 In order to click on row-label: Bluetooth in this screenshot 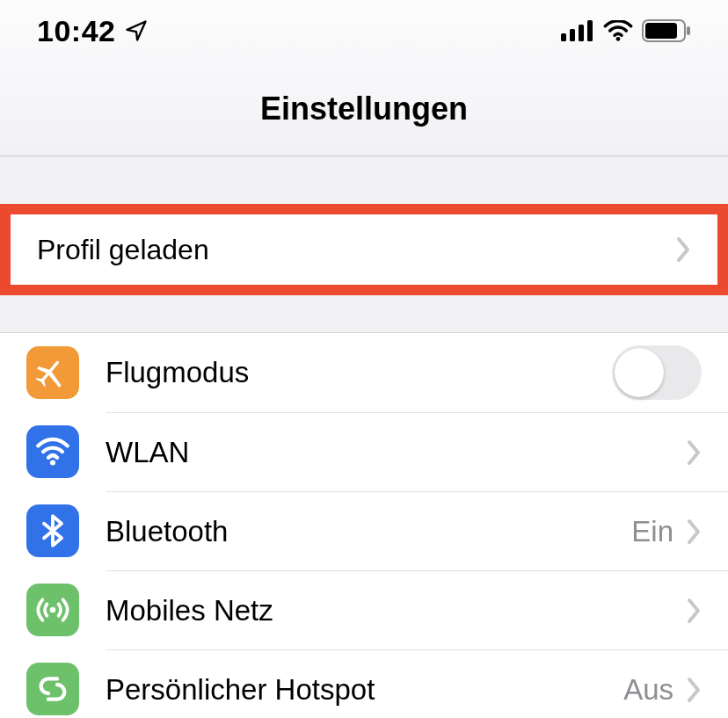, I will do `click(167, 532)`.